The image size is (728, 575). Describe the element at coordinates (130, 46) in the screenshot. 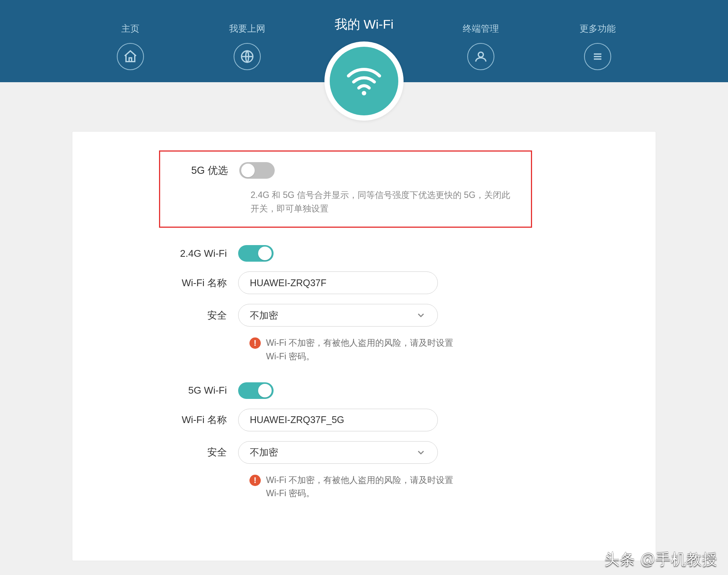

I see `nav-home: 主页` at that location.